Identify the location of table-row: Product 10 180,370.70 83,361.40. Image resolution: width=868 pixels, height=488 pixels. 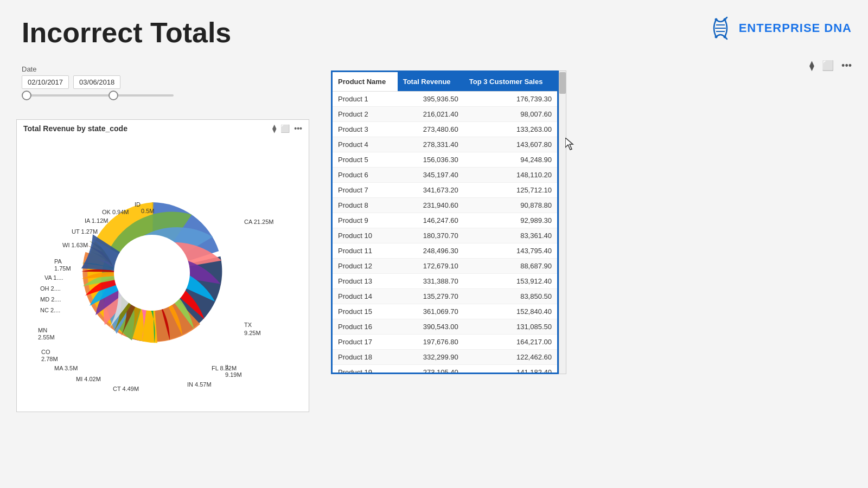
(445, 236).